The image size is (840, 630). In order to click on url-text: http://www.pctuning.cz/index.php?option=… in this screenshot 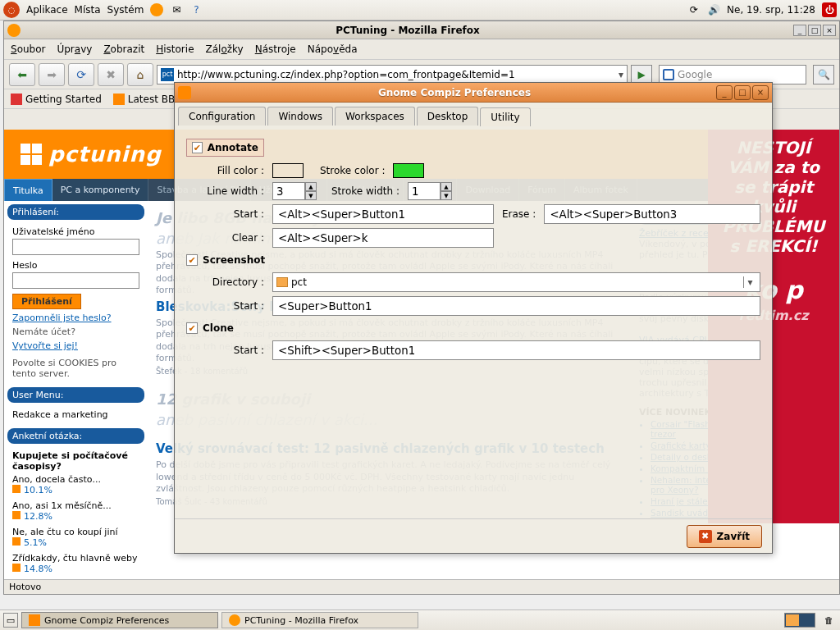, I will do `click(346, 75)`.